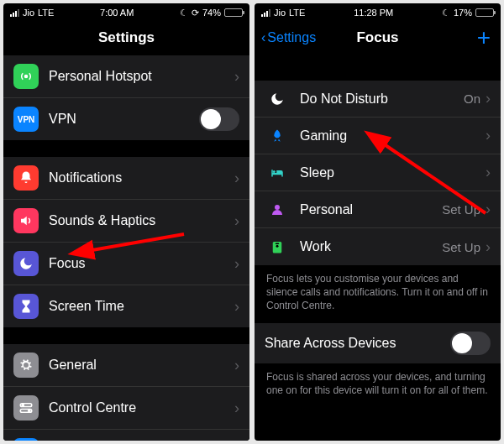 The width and height of the screenshot is (504, 444). I want to click on switches-icon, so click(26, 408).